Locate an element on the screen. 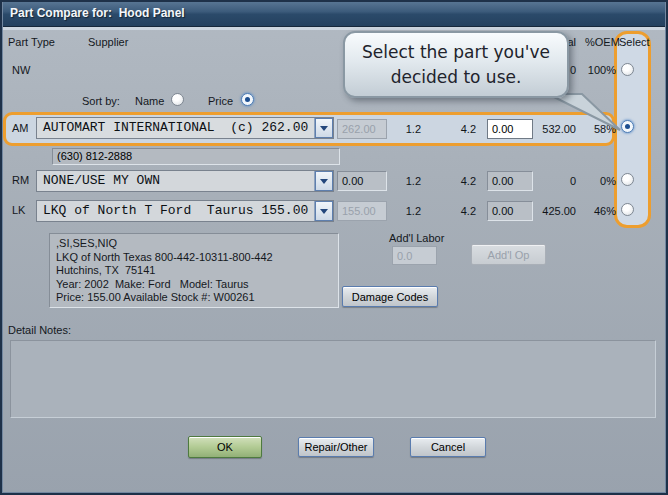  callout-tail is located at coordinates (585, 116).